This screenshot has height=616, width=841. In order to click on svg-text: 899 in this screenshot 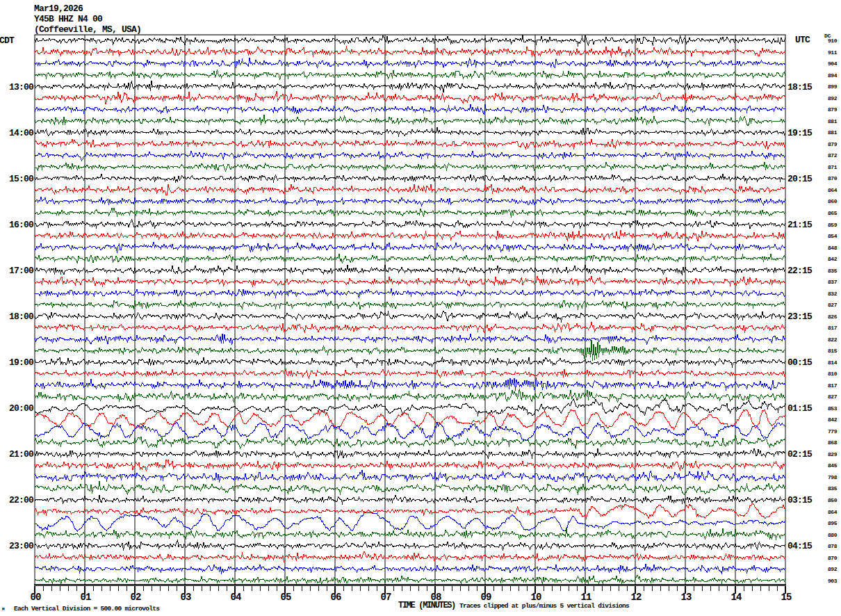, I will do `click(833, 86)`.